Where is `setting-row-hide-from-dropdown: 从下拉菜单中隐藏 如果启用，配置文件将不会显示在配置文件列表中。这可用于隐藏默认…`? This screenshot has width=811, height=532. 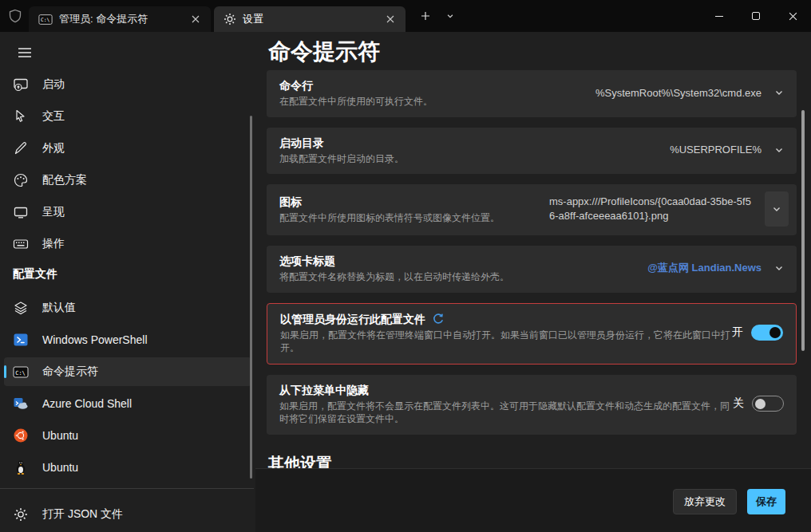
setting-row-hide-from-dropdown: 从下拉菜单中隐藏 如果启用，配置文件将不会显示在配置文件列表中。这可用于隐藏默认… is located at coordinates (532, 405).